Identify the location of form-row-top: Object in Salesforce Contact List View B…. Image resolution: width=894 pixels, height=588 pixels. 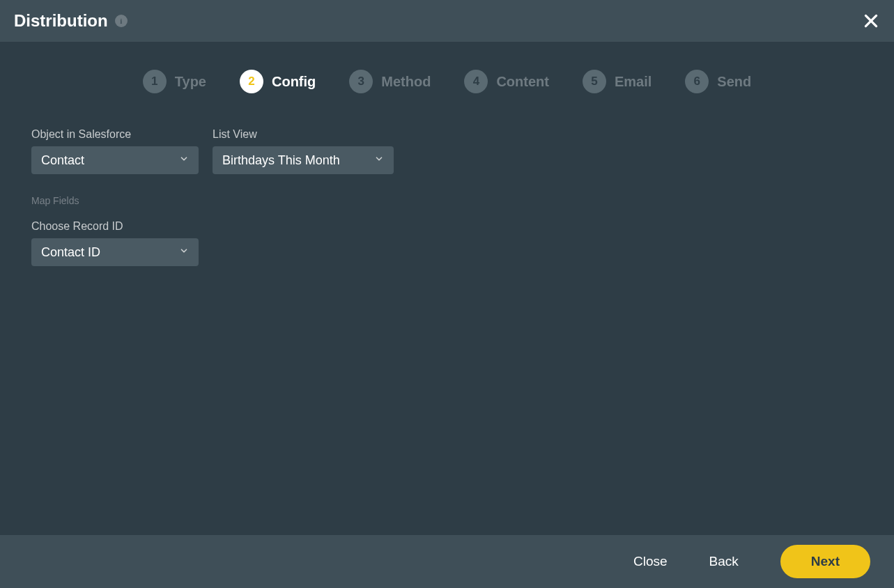
(447, 151).